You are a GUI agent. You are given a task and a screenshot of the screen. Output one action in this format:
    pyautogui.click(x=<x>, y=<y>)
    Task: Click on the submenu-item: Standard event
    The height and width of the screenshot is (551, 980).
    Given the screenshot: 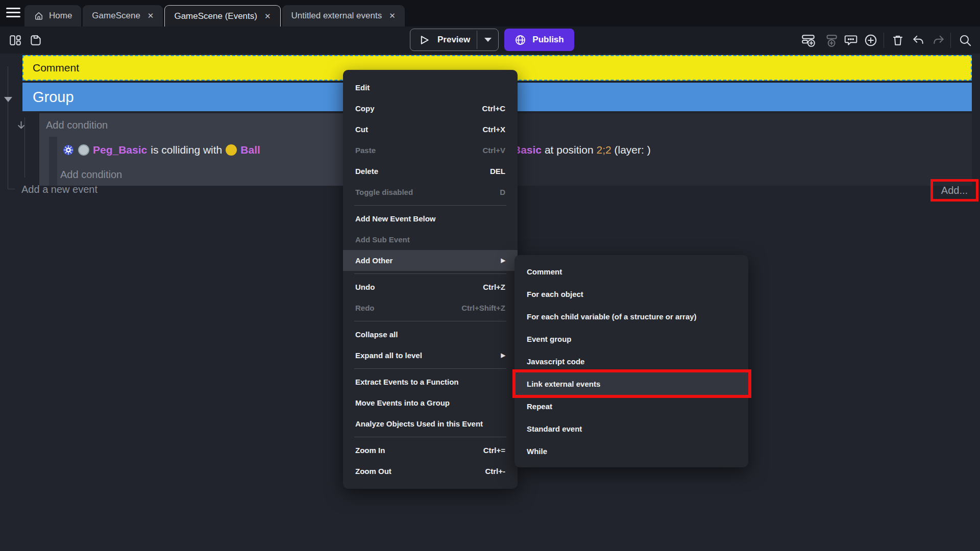 What is the action you would take?
    pyautogui.click(x=631, y=429)
    